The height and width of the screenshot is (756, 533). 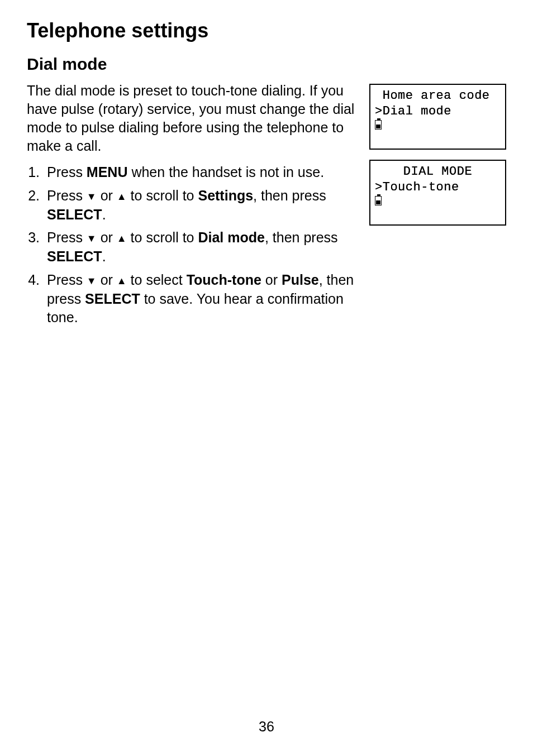 I want to click on settings-label: Settings, so click(x=226, y=195).